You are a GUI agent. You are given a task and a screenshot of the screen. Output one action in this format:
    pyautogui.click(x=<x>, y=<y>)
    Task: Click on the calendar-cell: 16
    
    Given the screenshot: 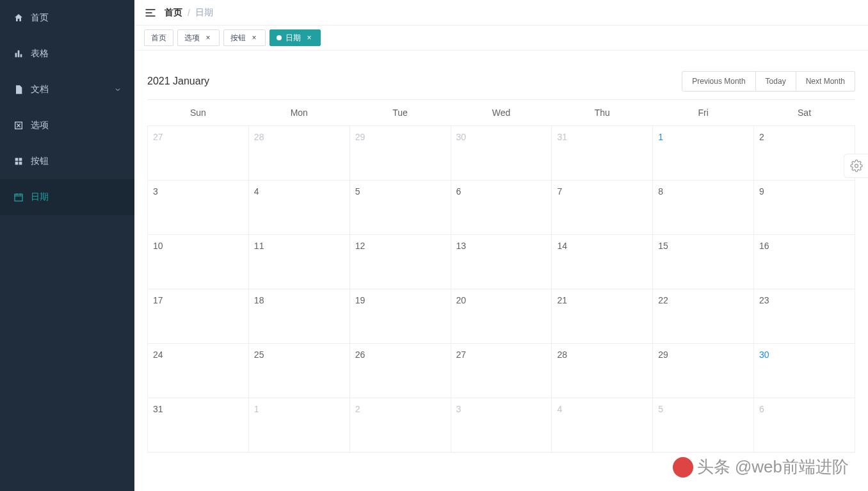 What is the action you would take?
    pyautogui.click(x=805, y=262)
    